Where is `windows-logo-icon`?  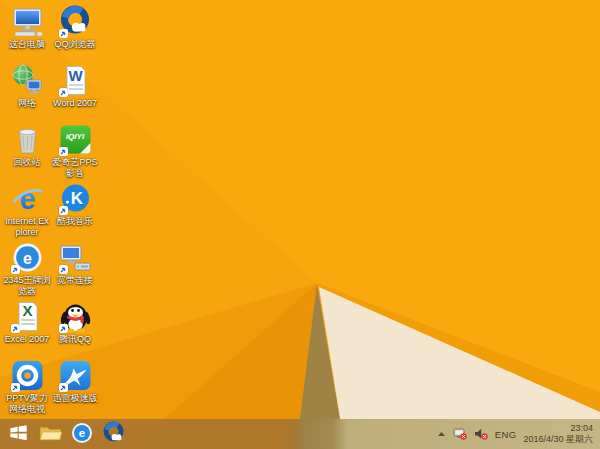 windows-logo-icon is located at coordinates (18, 434).